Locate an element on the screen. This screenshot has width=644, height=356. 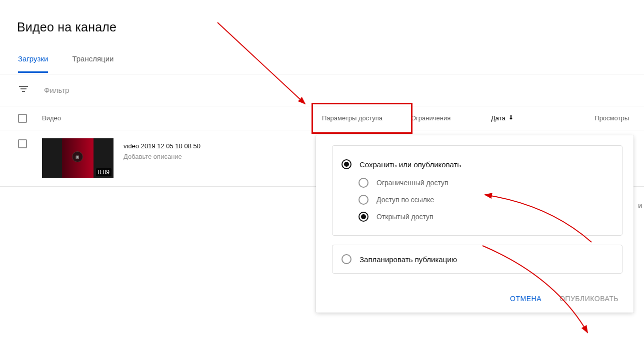
popup-actions: ОТМЕНА ОПУБЛИКОВАТЬ is located at coordinates (475, 298).